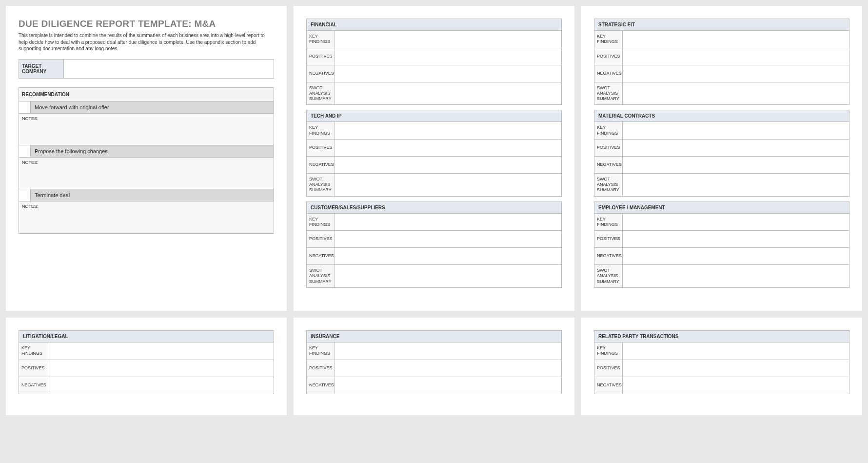  What do you see at coordinates (146, 366) in the screenshot?
I see `page-sections-3: LITIGATION/LEGAL KEY FINDINGS POSITIVES …` at bounding box center [146, 366].